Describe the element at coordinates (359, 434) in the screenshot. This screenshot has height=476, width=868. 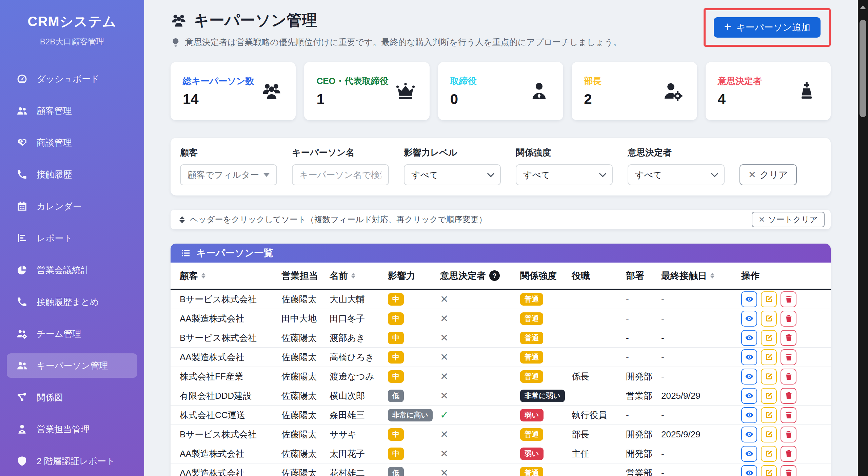
I see `cell-name: ササキ` at that location.